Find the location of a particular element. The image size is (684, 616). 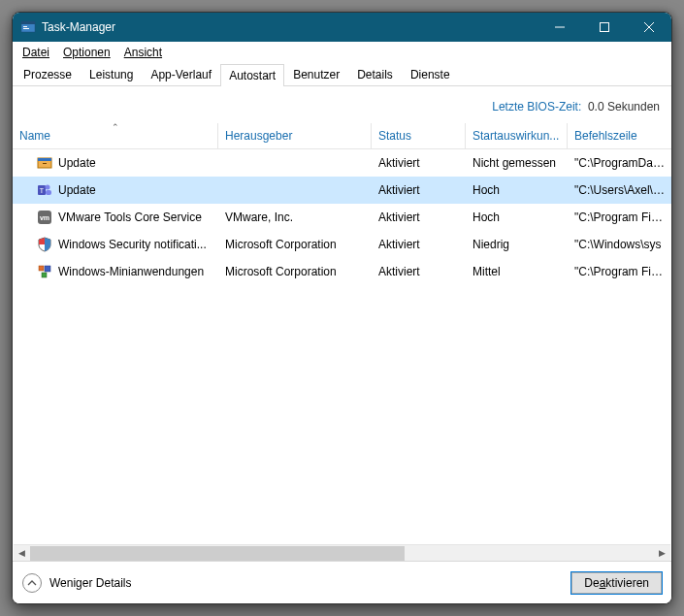

window-title: Task-Manager is located at coordinates (289, 27).